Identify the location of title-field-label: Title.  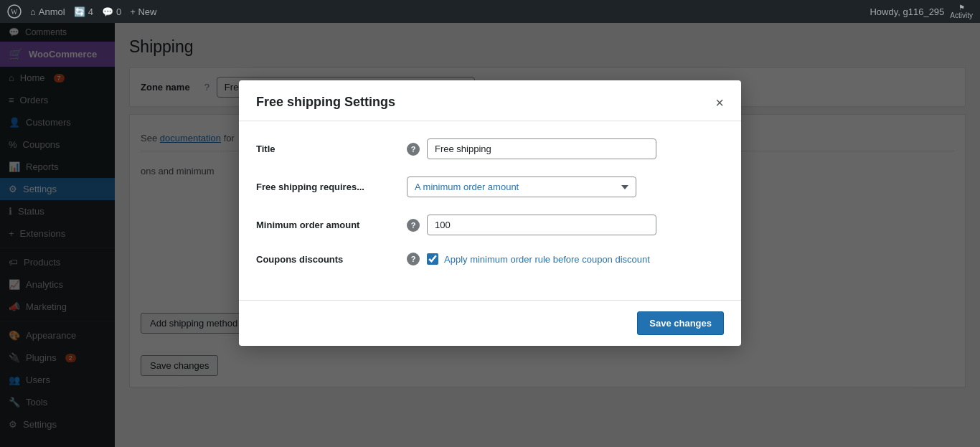
(328, 149).